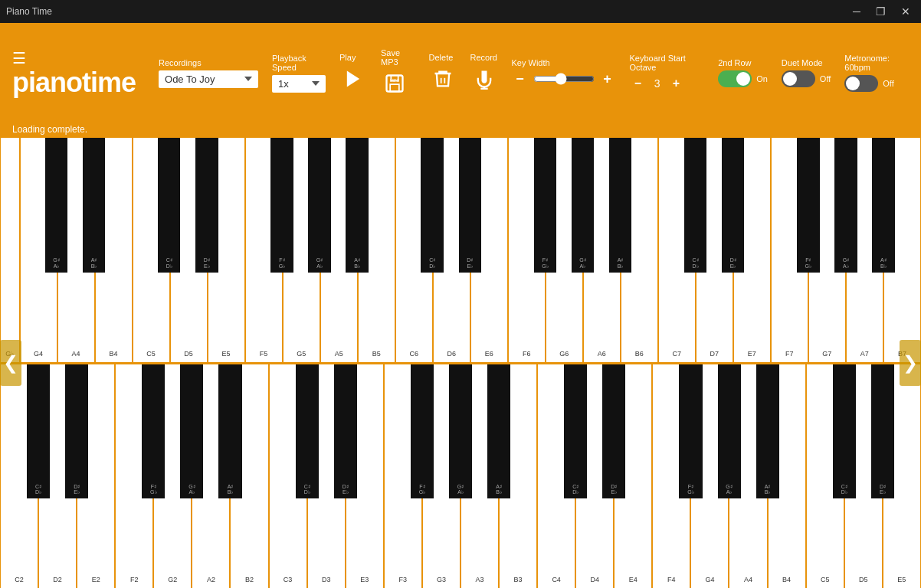 This screenshot has height=588, width=921. What do you see at coordinates (869, 83) in the screenshot?
I see `metronome-toggle-row: Off` at bounding box center [869, 83].